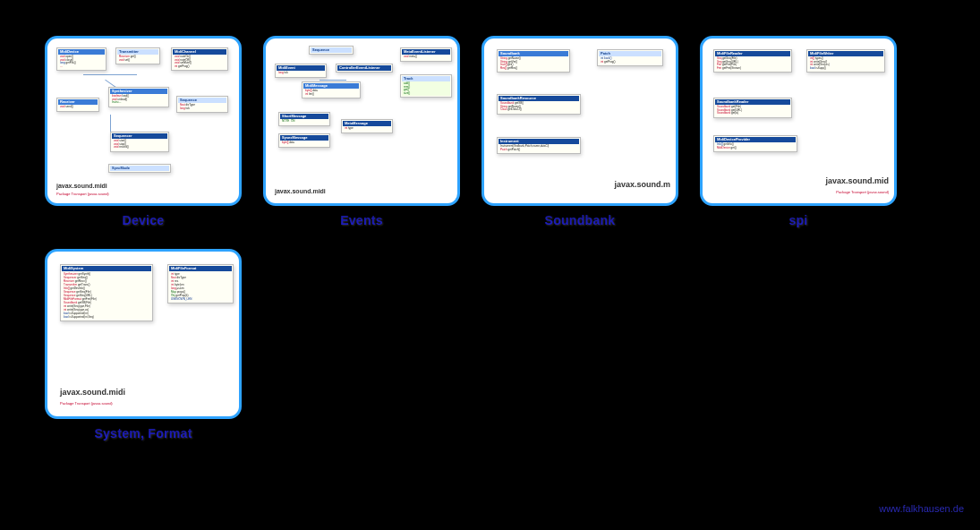 The height and width of the screenshot is (530, 980). What do you see at coordinates (922, 509) in the screenshot?
I see `footer-link: www.falkhausen.de` at bounding box center [922, 509].